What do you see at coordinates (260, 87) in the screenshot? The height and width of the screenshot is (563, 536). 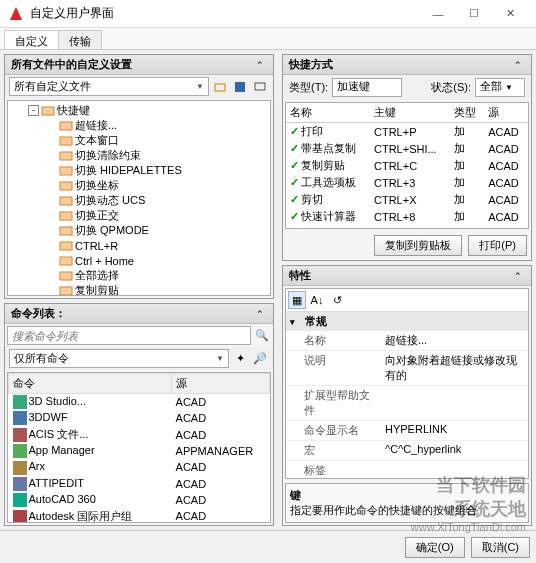 I see `display-icon` at bounding box center [260, 87].